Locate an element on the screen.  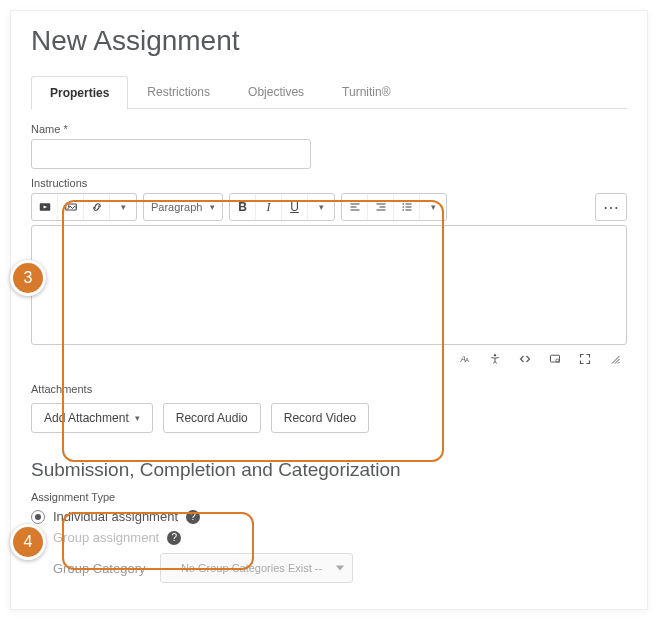
html-source-icon is located at coordinates (525, 359).